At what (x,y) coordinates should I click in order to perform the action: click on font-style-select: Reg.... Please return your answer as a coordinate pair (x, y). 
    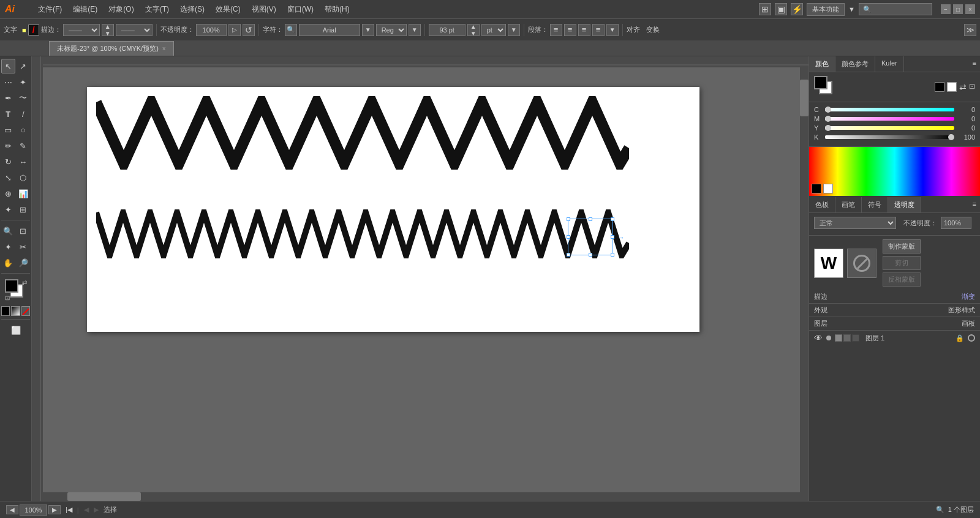
    Looking at the image, I should click on (391, 30).